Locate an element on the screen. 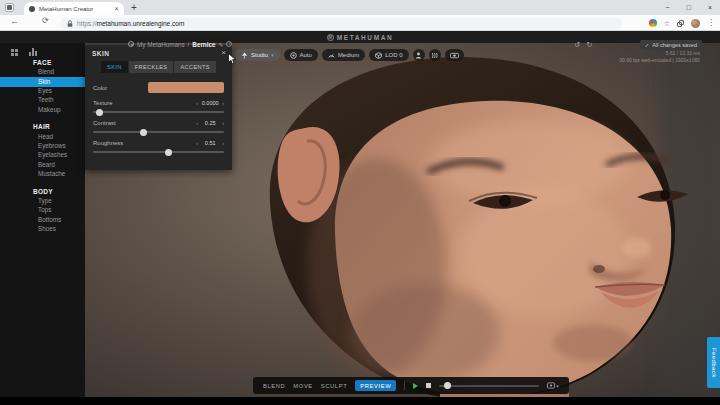 This screenshot has height=405, width=720. sidebar-item-eyelashes: Eyelashes is located at coordinates (42, 156).